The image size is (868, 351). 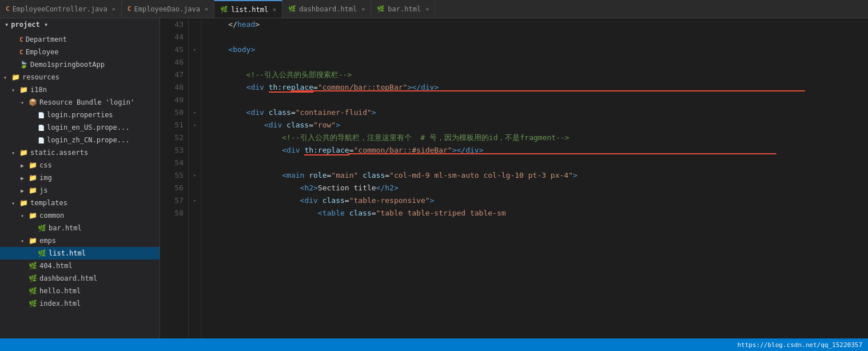 I want to click on sidebar-item-img: ▶ 📁 img, so click(x=80, y=178).